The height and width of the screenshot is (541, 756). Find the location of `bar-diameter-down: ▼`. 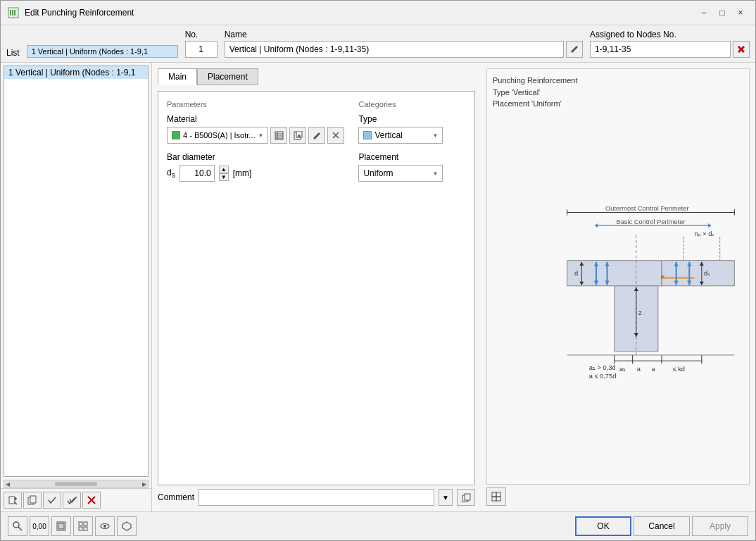

bar-diameter-down: ▼ is located at coordinates (224, 178).